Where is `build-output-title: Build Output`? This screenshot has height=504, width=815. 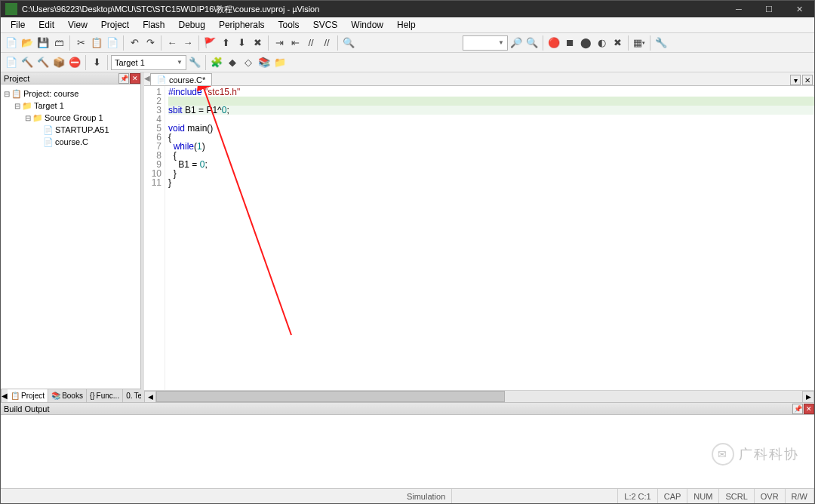 build-output-title: Build Output is located at coordinates (27, 409).